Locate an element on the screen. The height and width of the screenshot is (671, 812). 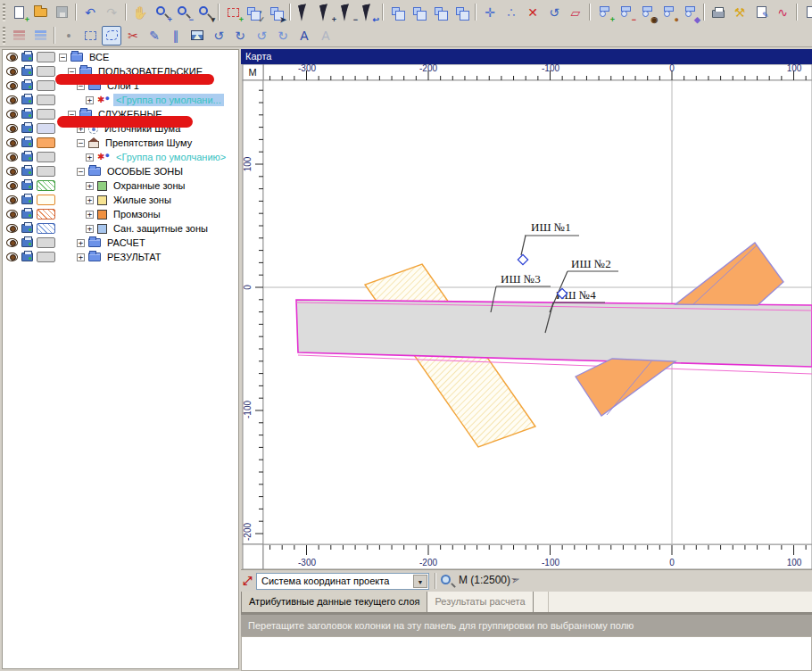
arc-tool-4-button: ↻ is located at coordinates (283, 36).